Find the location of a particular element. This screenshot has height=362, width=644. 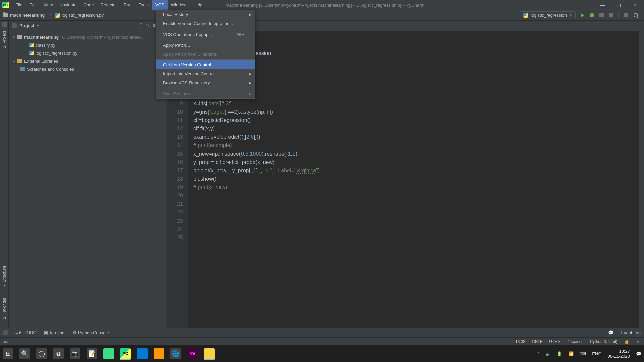

menu-tools: Tools is located at coordinates (144, 5).